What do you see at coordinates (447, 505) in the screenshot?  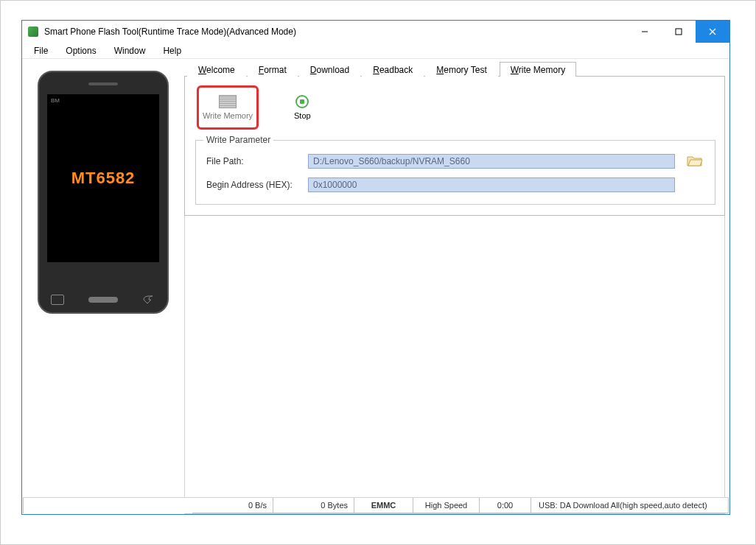 I see `status-speed: High Speed` at bounding box center [447, 505].